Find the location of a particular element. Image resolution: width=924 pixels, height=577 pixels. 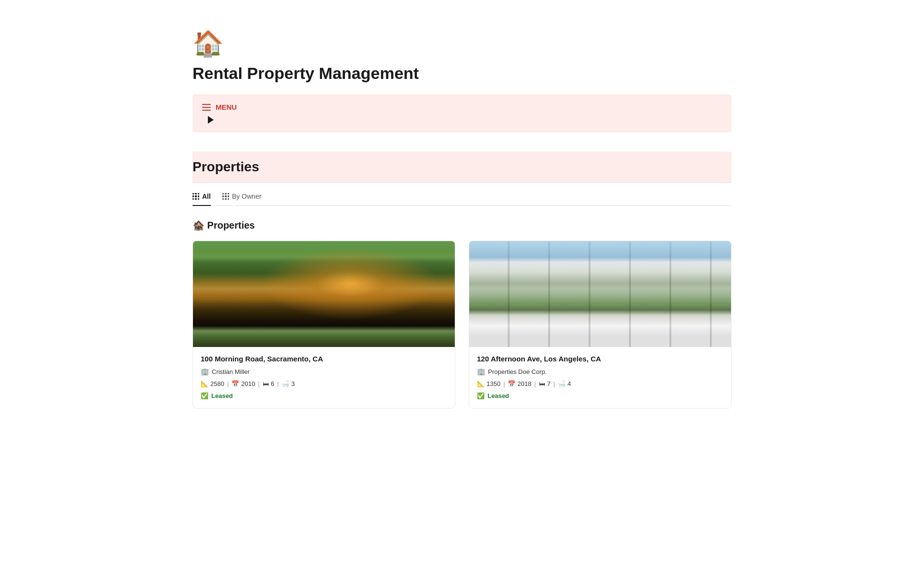

sqft-item-0: 📐 2580 is located at coordinates (213, 384).